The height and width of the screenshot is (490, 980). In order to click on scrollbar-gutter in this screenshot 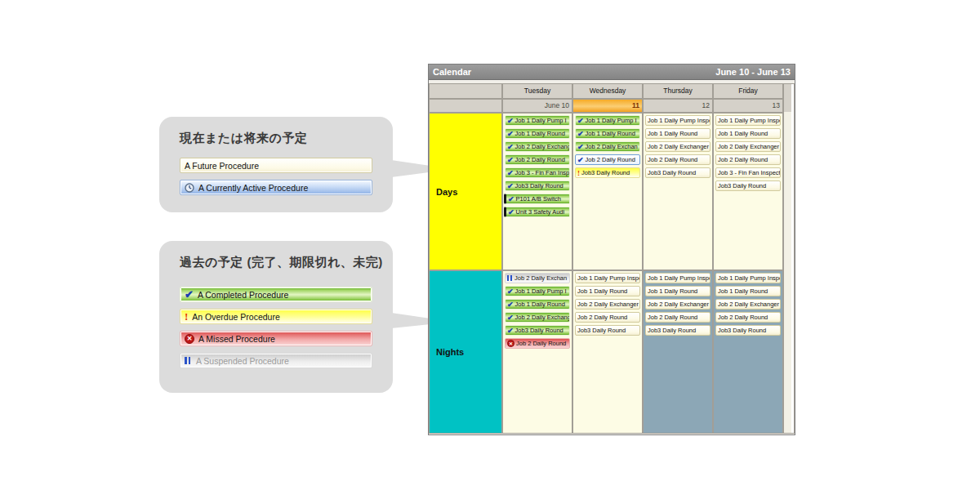, I will do `click(789, 258)`.